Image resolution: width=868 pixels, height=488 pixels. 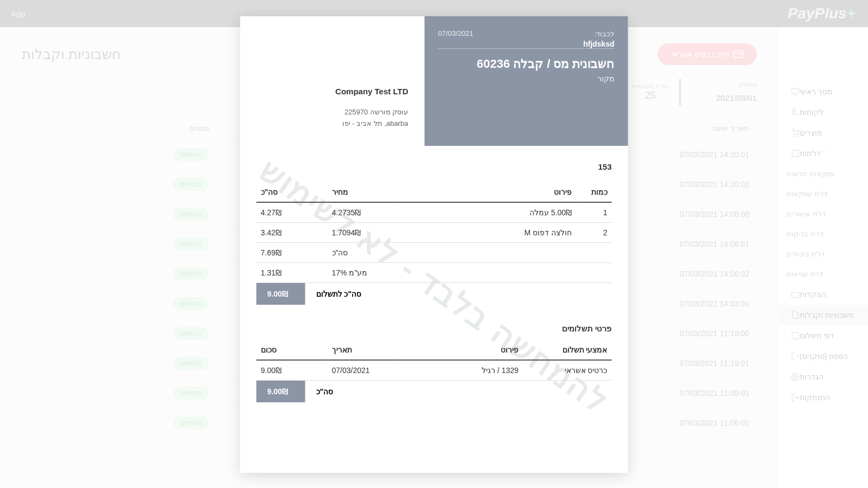 I want to click on cell-pdesc: 1329 / רגיל, so click(x=461, y=370).